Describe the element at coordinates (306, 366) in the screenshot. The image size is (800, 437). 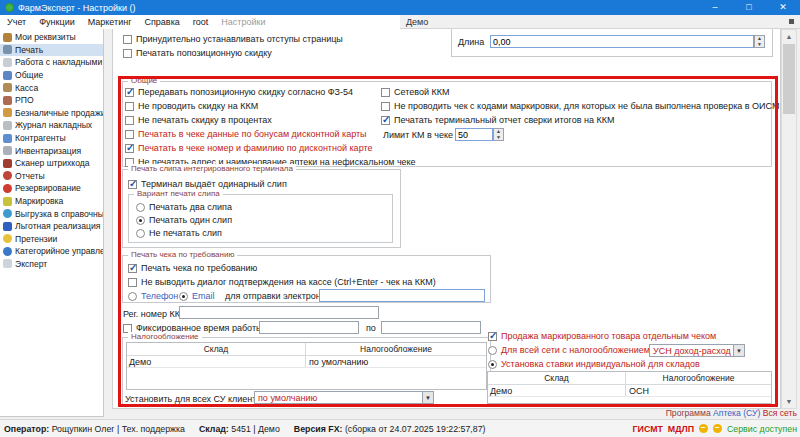
I see `tax-table: Склад Налогообложение Демо по умолчанию` at that location.